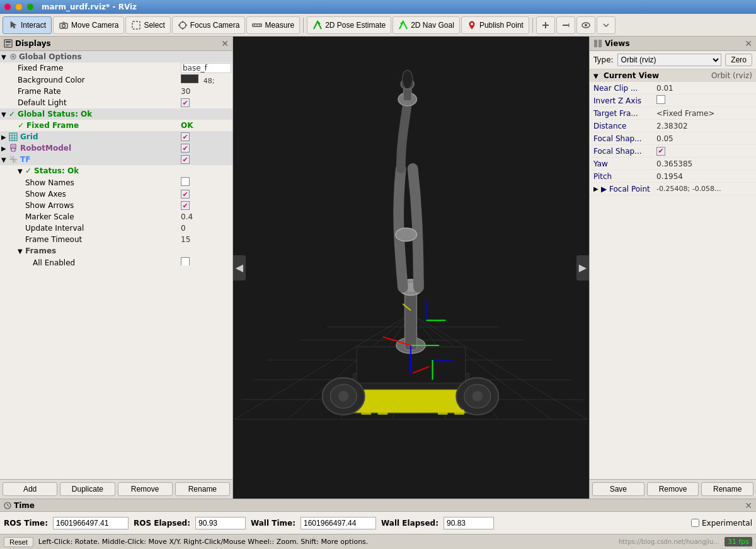 The height and width of the screenshot is (549, 756). Describe the element at coordinates (4, 137) in the screenshot. I see `expand-grid: ▶` at that location.